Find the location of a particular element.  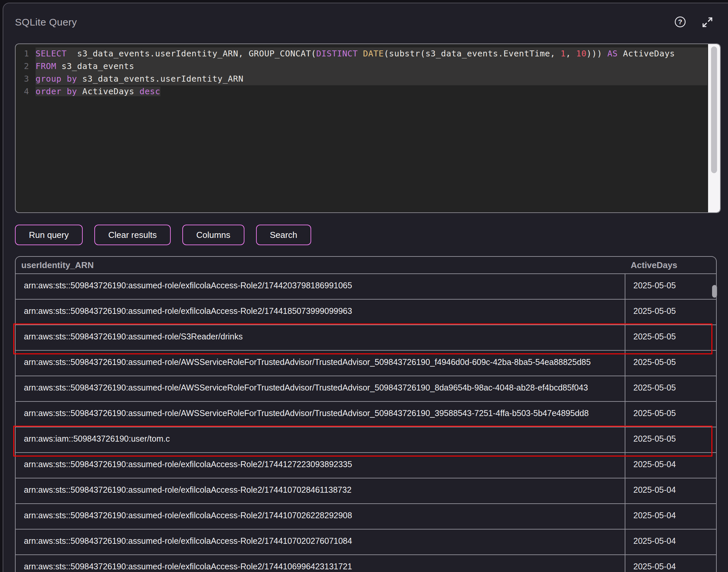

expand-arrows-icon is located at coordinates (707, 22).